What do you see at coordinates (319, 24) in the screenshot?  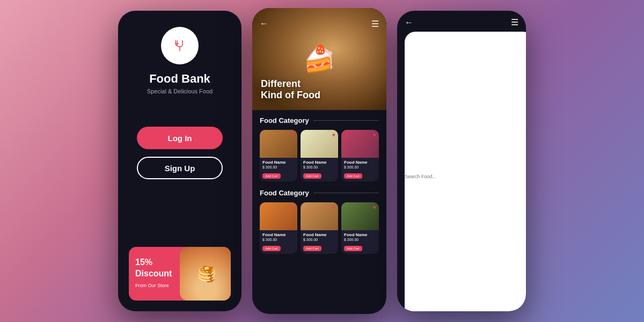 I see `nav-bar: ← ☰` at bounding box center [319, 24].